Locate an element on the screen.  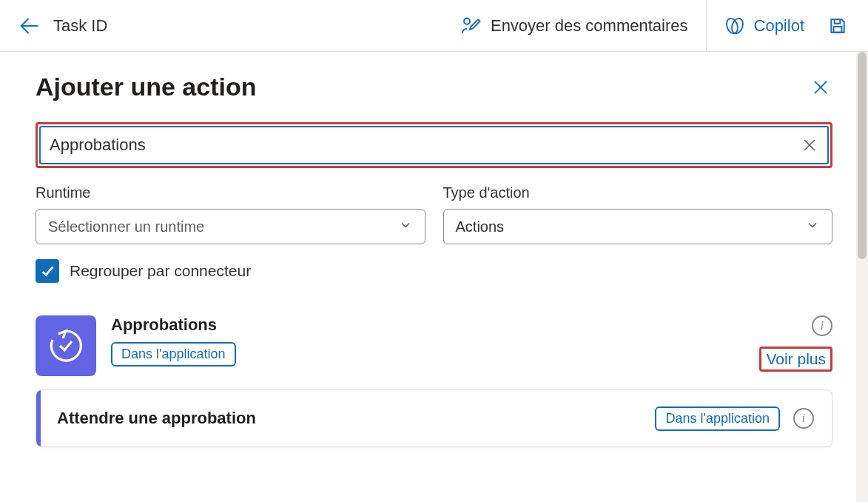
connector-badge: Dans l'application is located at coordinates (173, 354).